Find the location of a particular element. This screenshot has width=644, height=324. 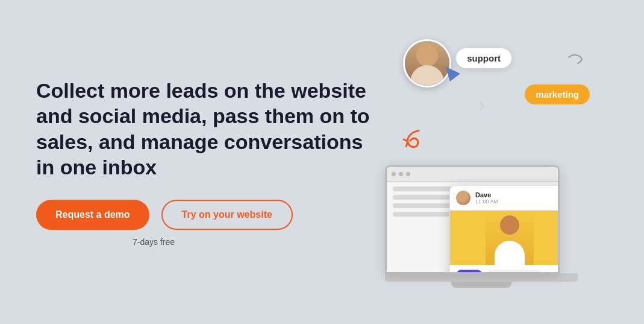

chat-demo-button: Demo is located at coordinates (469, 272).